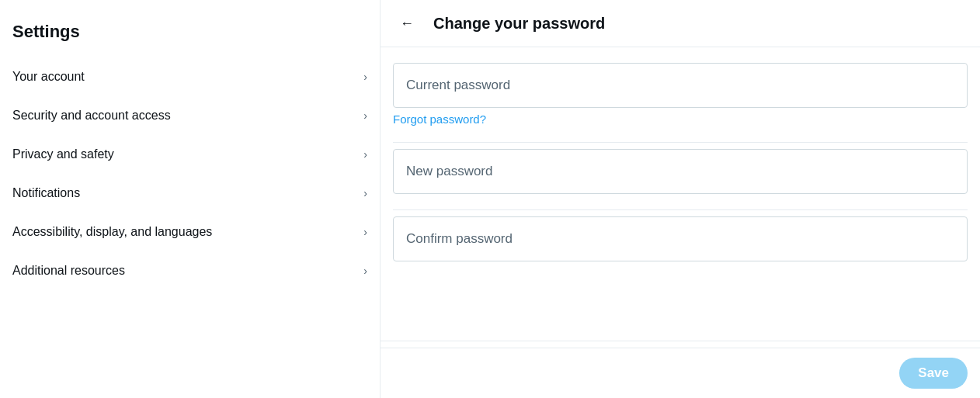 The width and height of the screenshot is (980, 398). Describe the element at coordinates (680, 171) in the screenshot. I see `new-password-input` at that location.